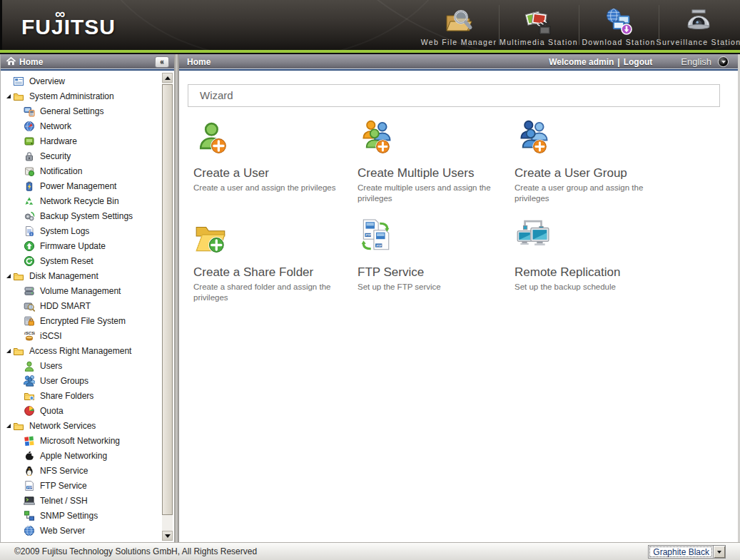 Image resolution: width=740 pixels, height=560 pixels. Describe the element at coordinates (724, 61) in the screenshot. I see `chevron-down-sphere-icon` at that location.